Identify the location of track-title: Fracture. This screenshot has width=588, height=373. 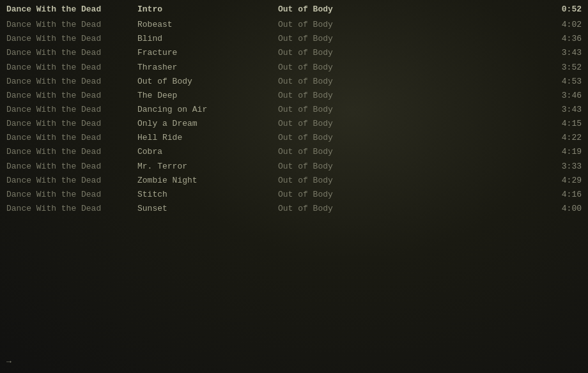
(208, 53).